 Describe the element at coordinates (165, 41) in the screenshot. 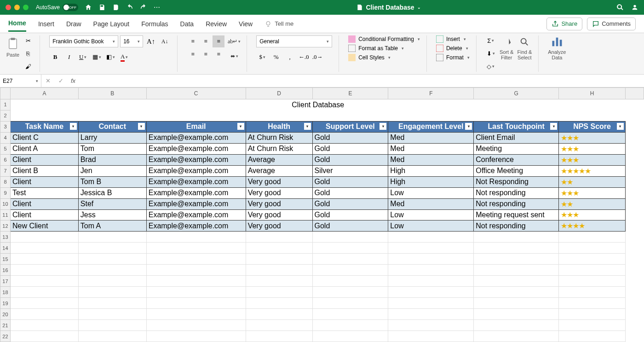

I see `decrease-font: A↓` at that location.